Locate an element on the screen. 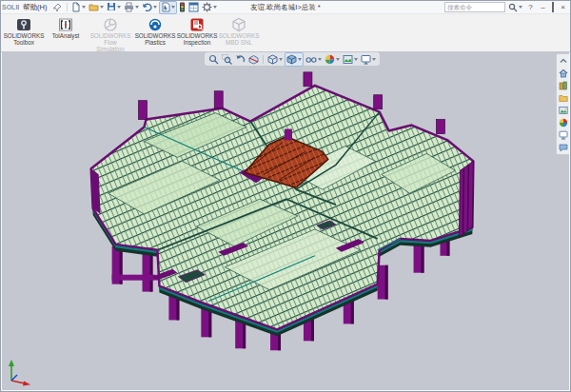 The height and width of the screenshot is (392, 571). ribbon-addin-mbd-snl: SOLIDWORKSMBD SNL is located at coordinates (239, 30).